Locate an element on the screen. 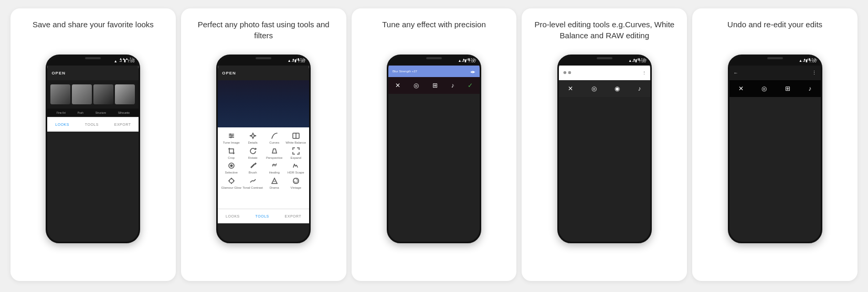 Image resolution: width=868 pixels, height=292 pixels. perspective-icon is located at coordinates (274, 151).